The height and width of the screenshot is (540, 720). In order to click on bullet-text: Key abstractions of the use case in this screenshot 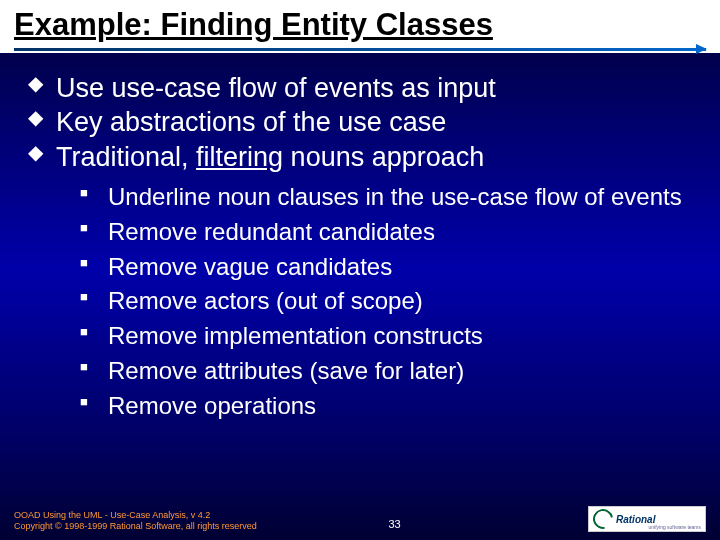, I will do `click(251, 122)`.